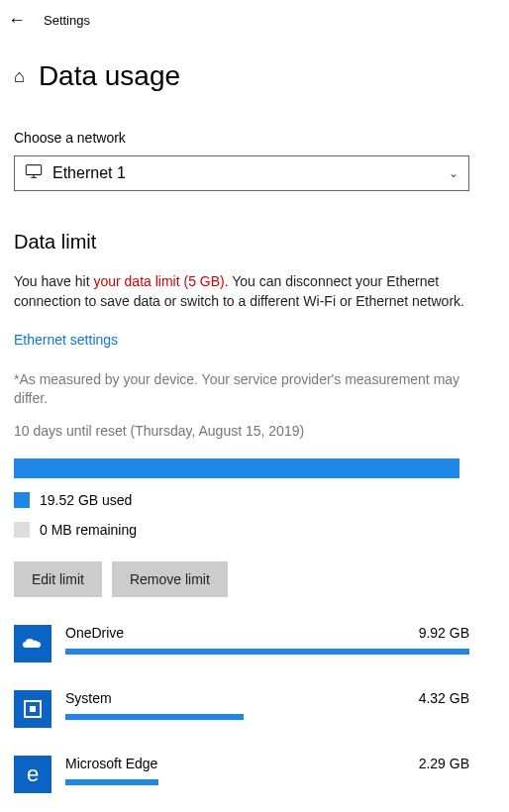 This screenshot has height=812, width=509. Describe the element at coordinates (242, 173) in the screenshot. I see `network-select: Ethernet 1 ⌄` at that location.